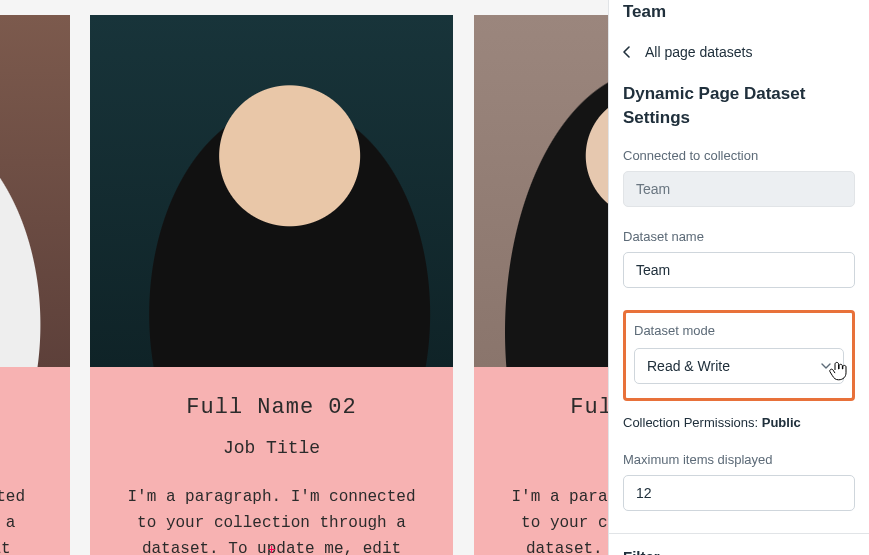 This screenshot has width=869, height=555. I want to click on member-name: Full Name 02, so click(272, 408).